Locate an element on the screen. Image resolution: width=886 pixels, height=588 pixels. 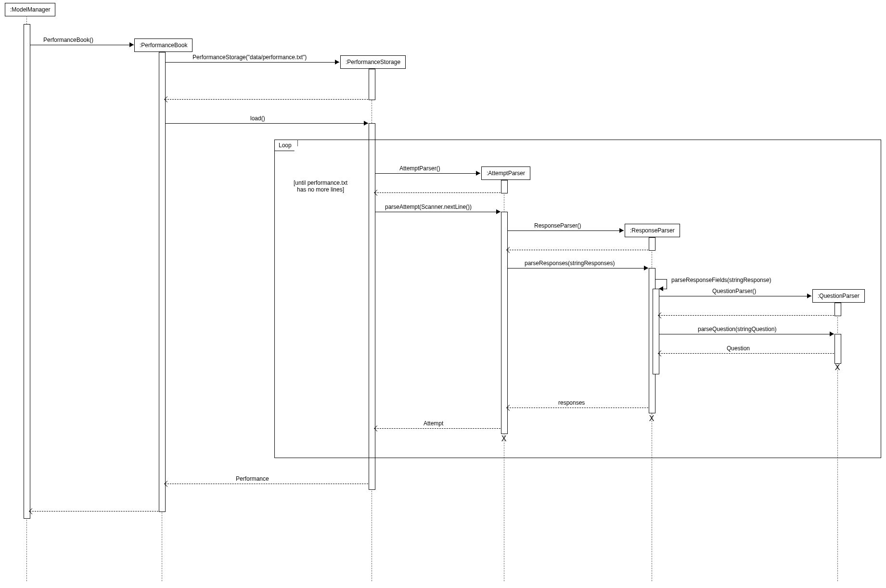
msg-text: parseResponses(stringResponses) is located at coordinates (570, 263).